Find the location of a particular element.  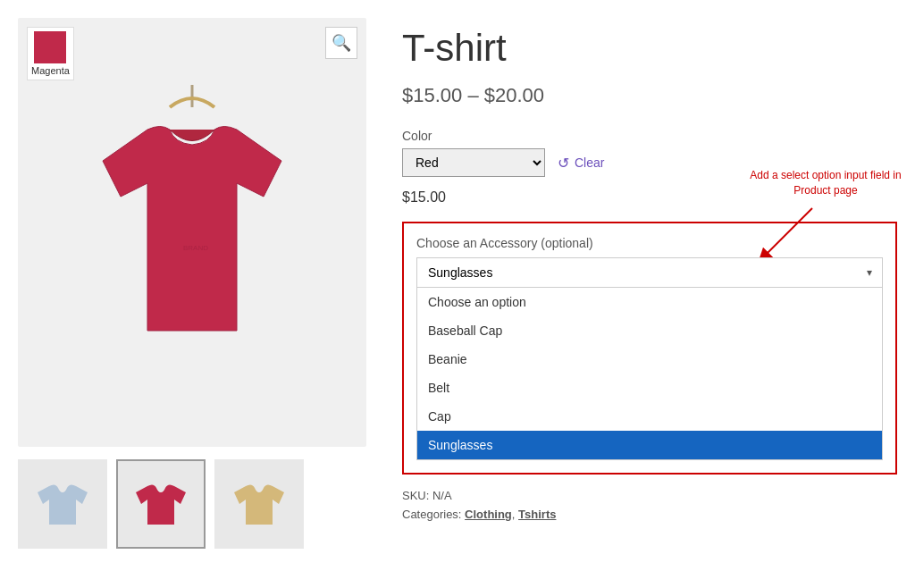

accessory-select-wrapper: Sunglasses ▾ is located at coordinates (650, 273).